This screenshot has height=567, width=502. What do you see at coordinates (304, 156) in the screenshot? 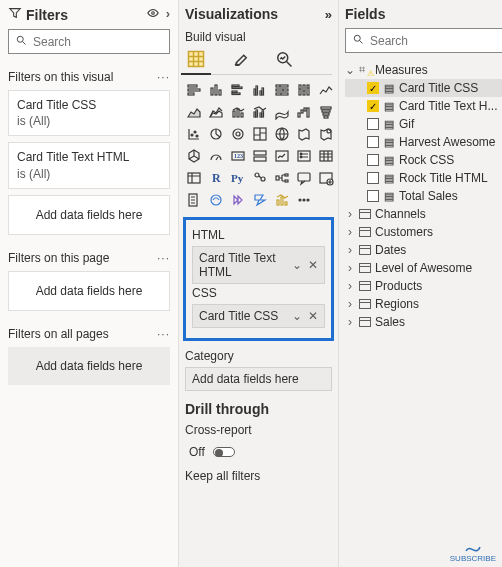
I see `viz-slicer-icon` at bounding box center [304, 156].